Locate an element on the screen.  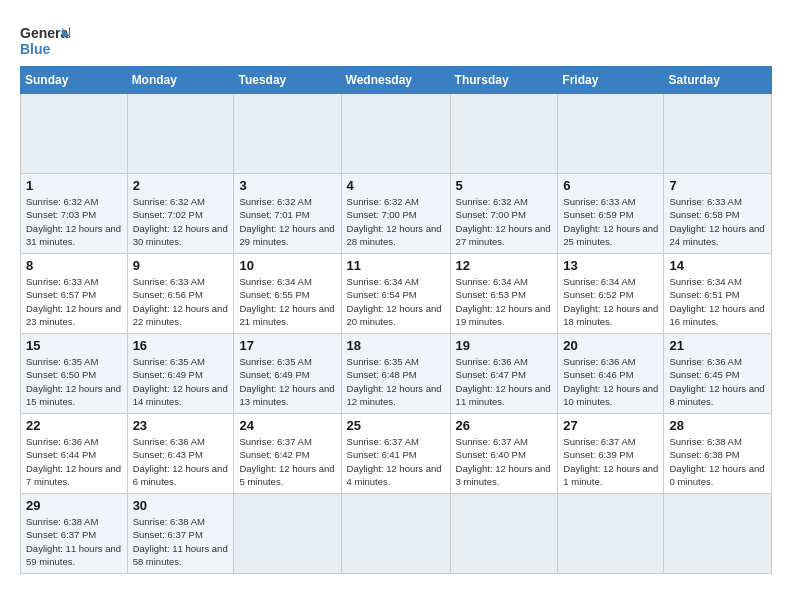
day-number: 26 is located at coordinates (504, 426).